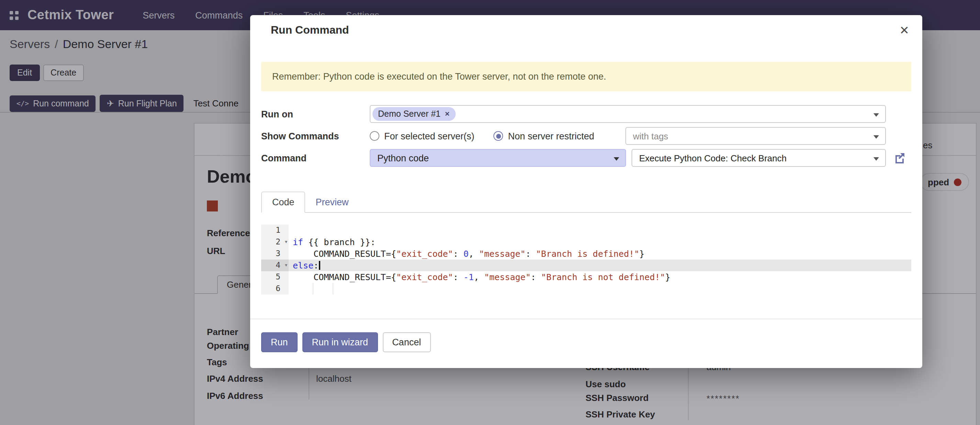  What do you see at coordinates (315, 114) in the screenshot?
I see `run-on-label: Run on` at bounding box center [315, 114].